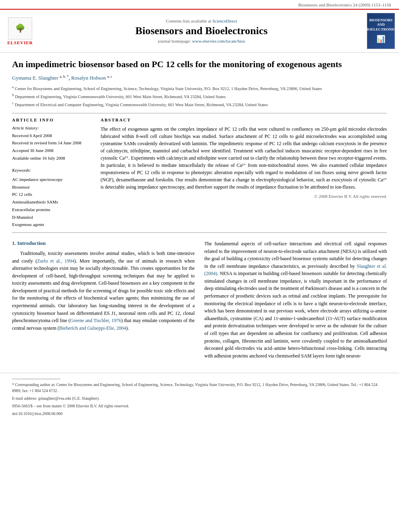 The width and height of the screenshot is (399, 532). Describe the element at coordinates (202, 31) in the screenshot. I see `journal-title-banner: Biosensors and Bioelectronics` at that location.